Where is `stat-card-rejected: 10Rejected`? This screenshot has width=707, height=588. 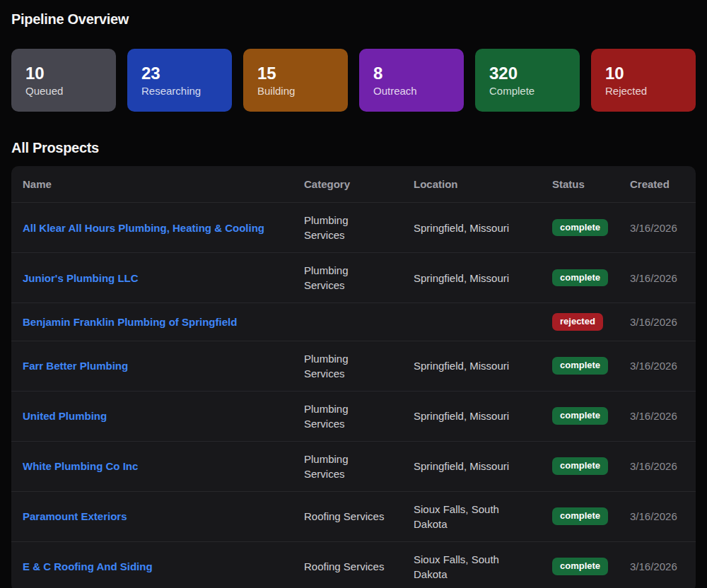 stat-card-rejected: 10Rejected is located at coordinates (643, 81).